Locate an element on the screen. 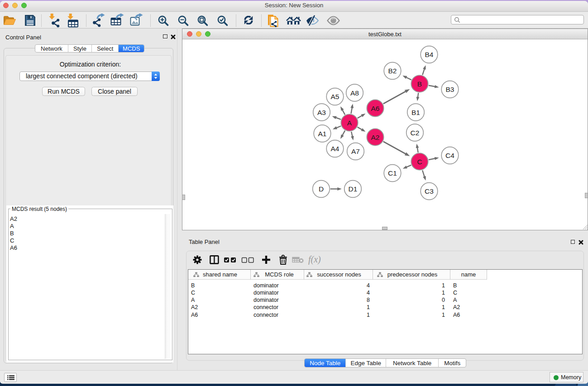 The image size is (588, 386). svg-text: A1 is located at coordinates (322, 134).